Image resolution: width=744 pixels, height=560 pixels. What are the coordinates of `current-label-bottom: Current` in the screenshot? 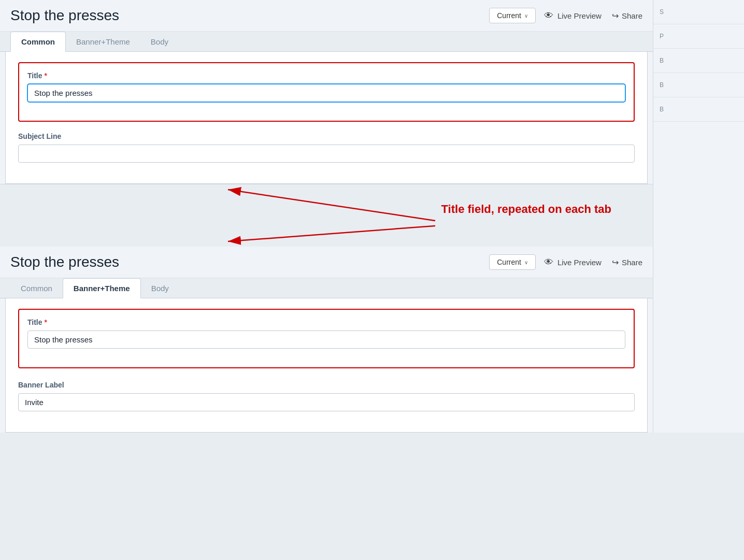 It's located at (509, 262).